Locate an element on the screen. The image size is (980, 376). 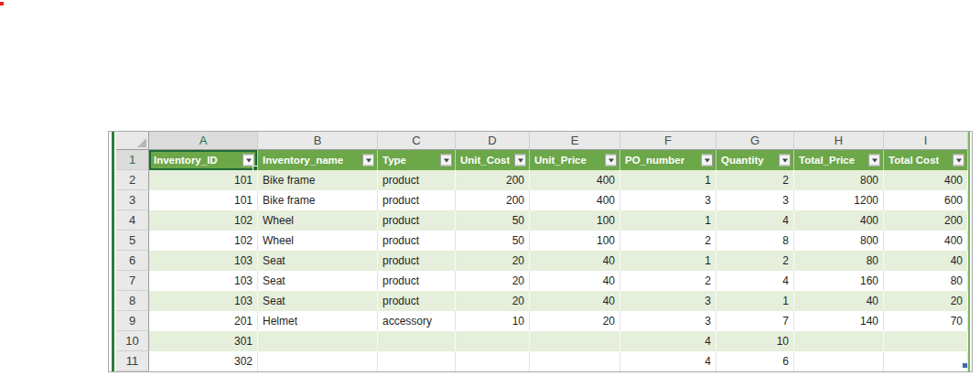
cell-I9: 70 is located at coordinates (926, 321).